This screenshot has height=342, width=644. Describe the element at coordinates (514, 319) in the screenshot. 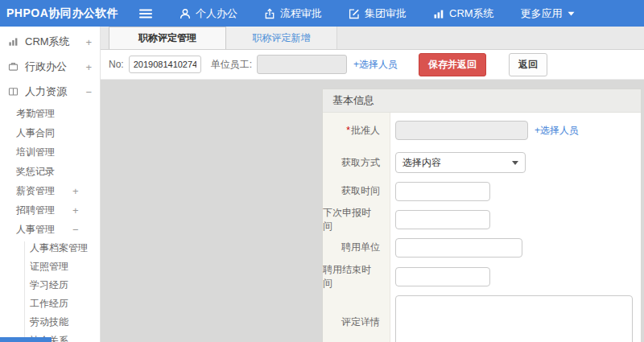

I see `eval-detail-textarea` at that location.